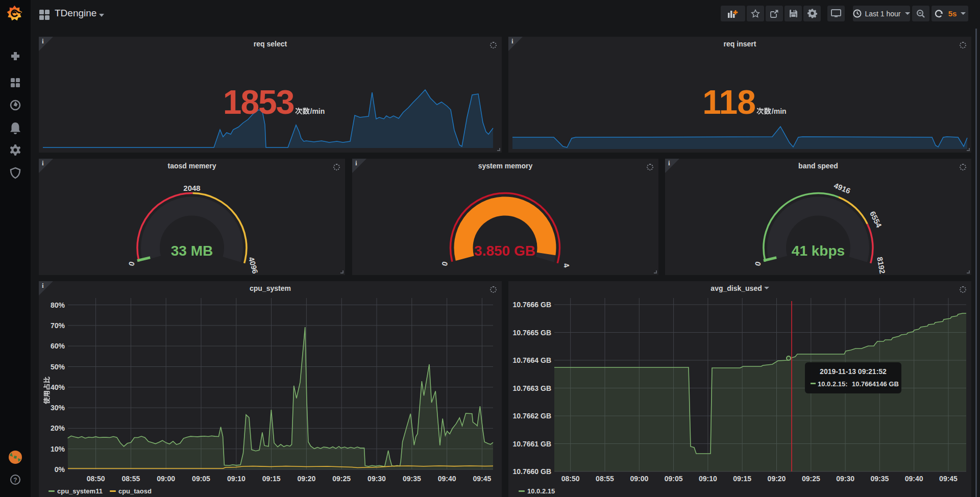 The height and width of the screenshot is (497, 980). I want to click on svg-text: 4916, so click(842, 188).